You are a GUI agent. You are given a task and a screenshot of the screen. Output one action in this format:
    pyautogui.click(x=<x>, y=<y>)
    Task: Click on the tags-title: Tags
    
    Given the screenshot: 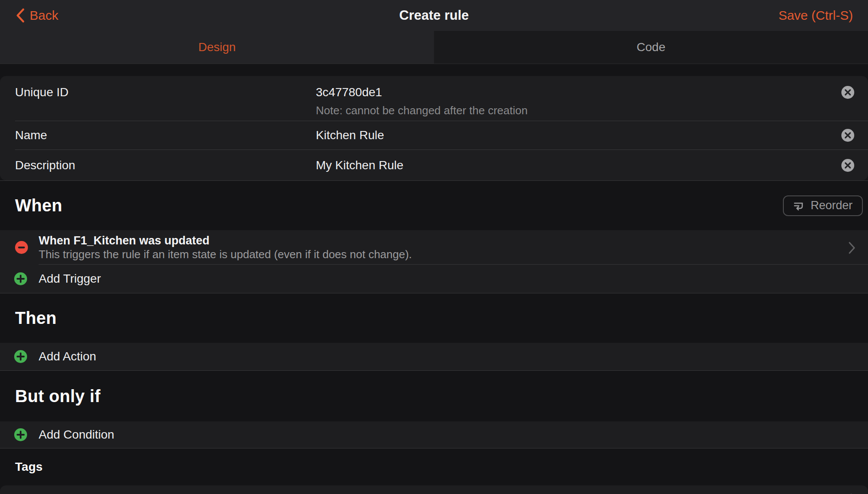 What is the action you would take?
    pyautogui.click(x=29, y=467)
    